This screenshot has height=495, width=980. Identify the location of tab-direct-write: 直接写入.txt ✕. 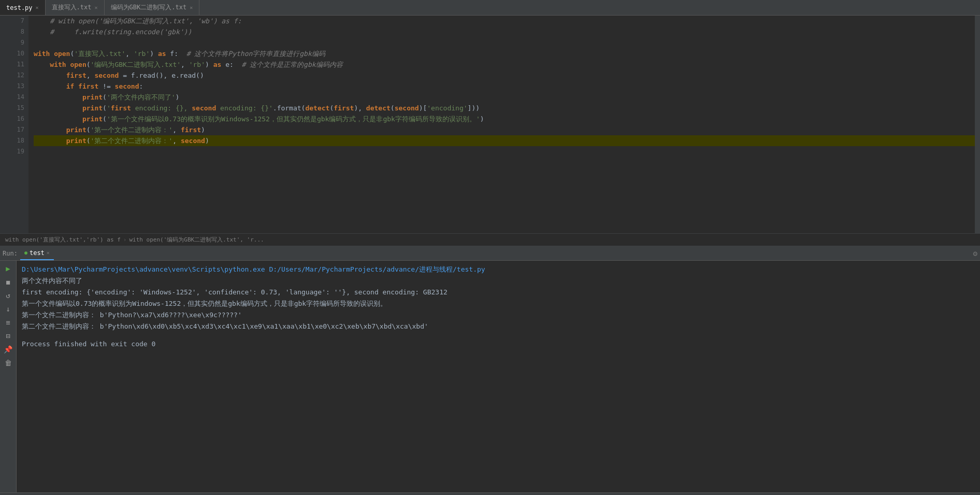
(75, 7).